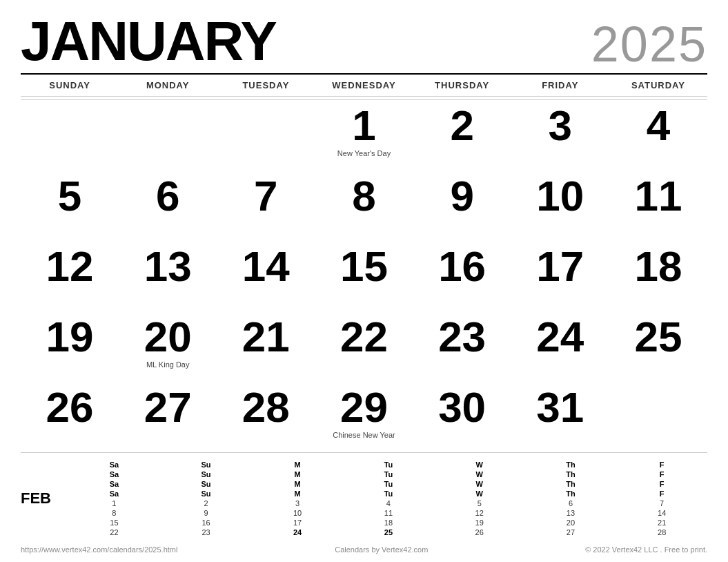  I want to click on day-number: 2, so click(462, 126).